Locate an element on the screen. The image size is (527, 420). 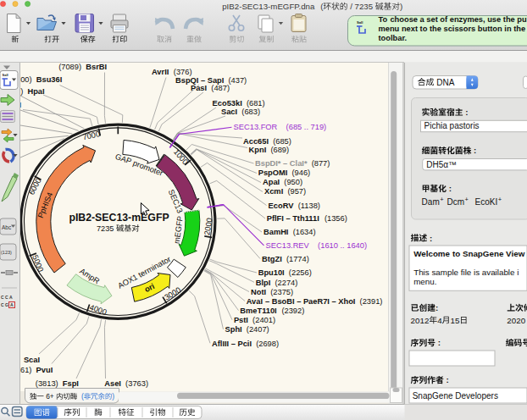
svg-text: Welcome is located at coordinates (432, 254).